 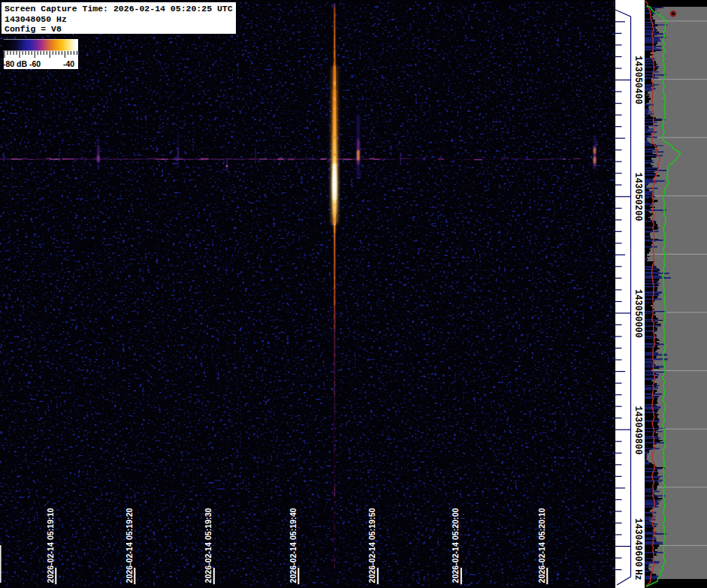 I want to click on svg-text: 2026-02-14 05:19:10, so click(x=50, y=545).